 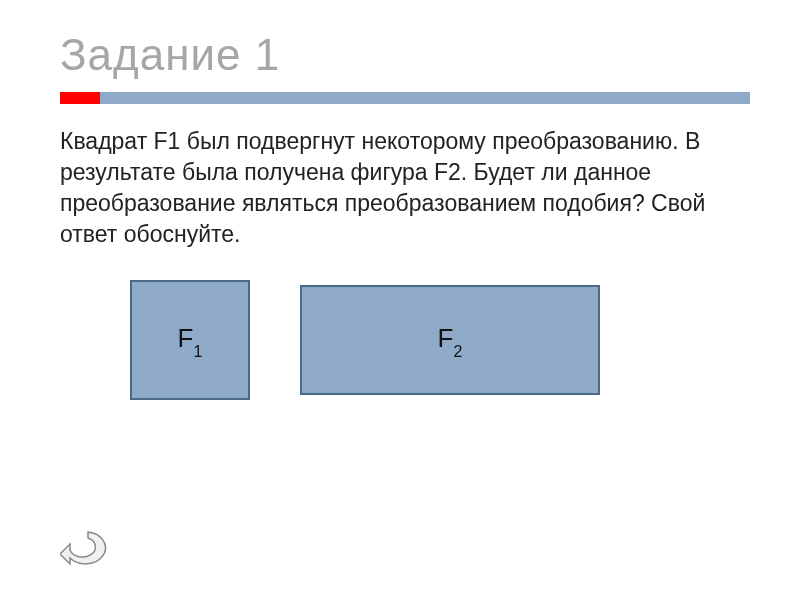 What do you see at coordinates (425, 98) in the screenshot?
I see `divider-accent-blue` at bounding box center [425, 98].